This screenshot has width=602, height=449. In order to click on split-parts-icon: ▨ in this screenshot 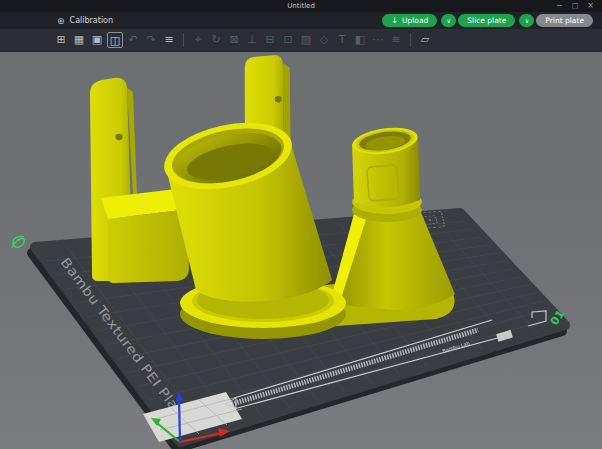, I will do `click(306, 40)`.